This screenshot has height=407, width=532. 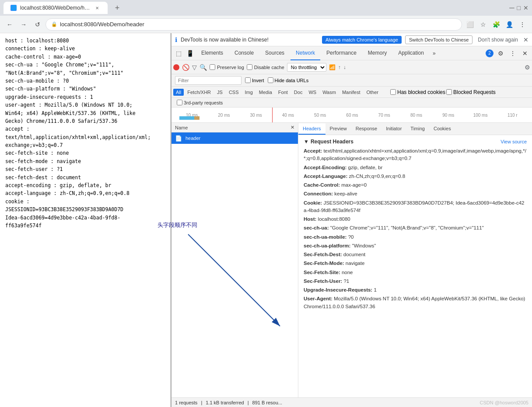 What do you see at coordinates (249, 92) in the screenshot?
I see `filter-img: Img` at bounding box center [249, 92].